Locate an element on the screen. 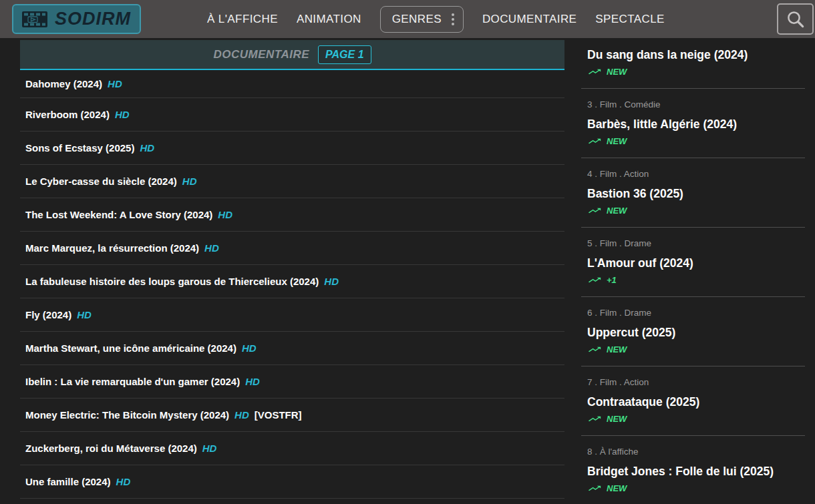 This screenshot has height=504, width=815. trending-item-title: Bastion 36 (2025) is located at coordinates (696, 194).